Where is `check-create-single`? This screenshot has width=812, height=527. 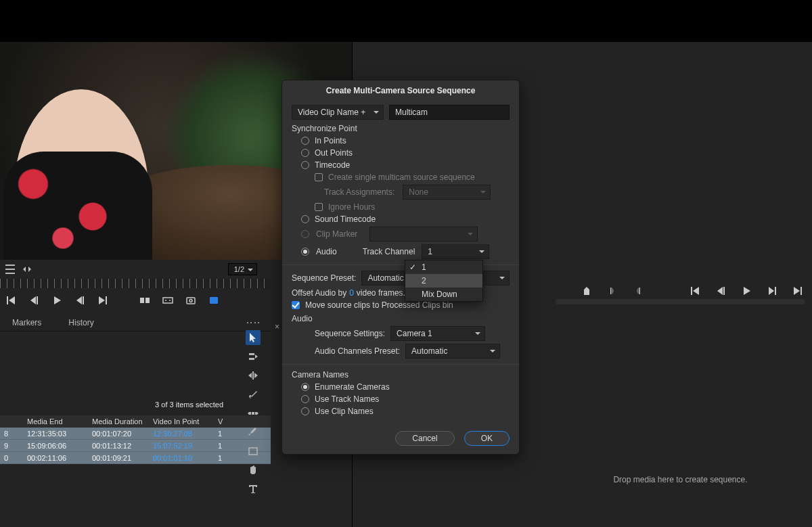 check-create-single is located at coordinates (319, 177).